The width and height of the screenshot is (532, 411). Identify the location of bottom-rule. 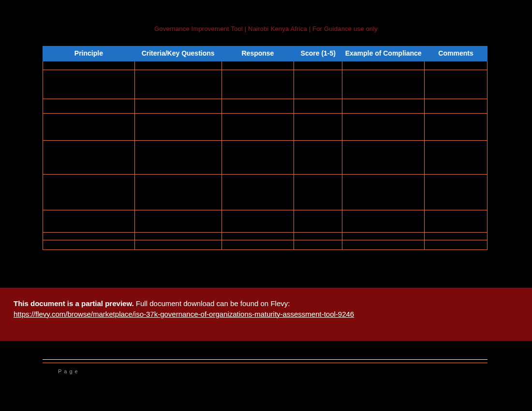
(265, 361).